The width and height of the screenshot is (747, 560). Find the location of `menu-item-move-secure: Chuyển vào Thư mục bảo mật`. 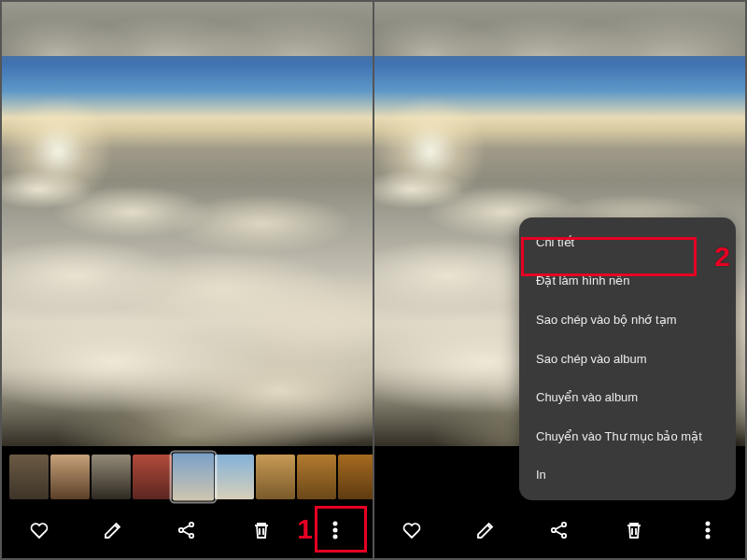

menu-item-move-secure: Chuyển vào Thư mục bảo mật is located at coordinates (627, 437).